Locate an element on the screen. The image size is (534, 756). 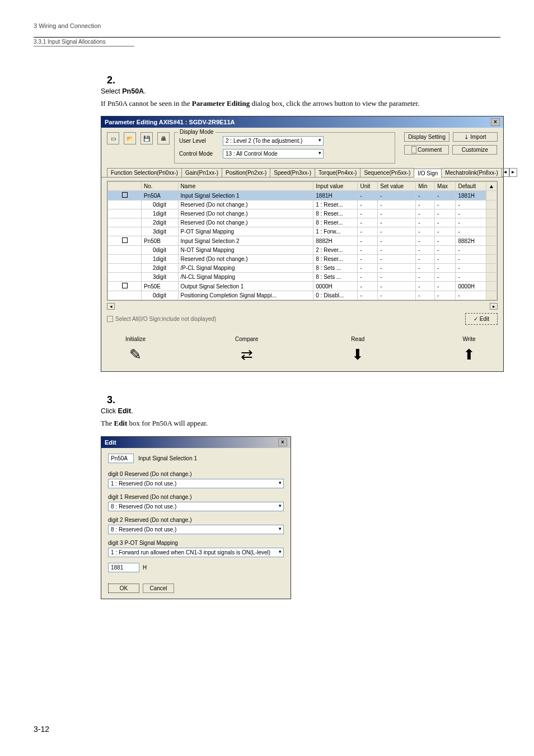
initialize-button: ✎ is located at coordinates (135, 354).